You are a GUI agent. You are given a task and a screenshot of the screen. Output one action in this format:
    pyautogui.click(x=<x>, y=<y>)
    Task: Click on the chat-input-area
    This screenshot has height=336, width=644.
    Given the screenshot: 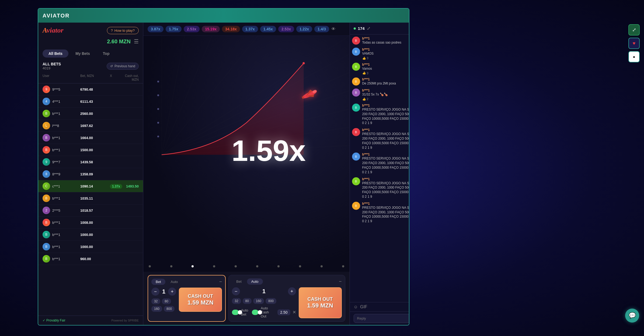 What is the action you would take?
    pyautogui.click(x=380, y=318)
    